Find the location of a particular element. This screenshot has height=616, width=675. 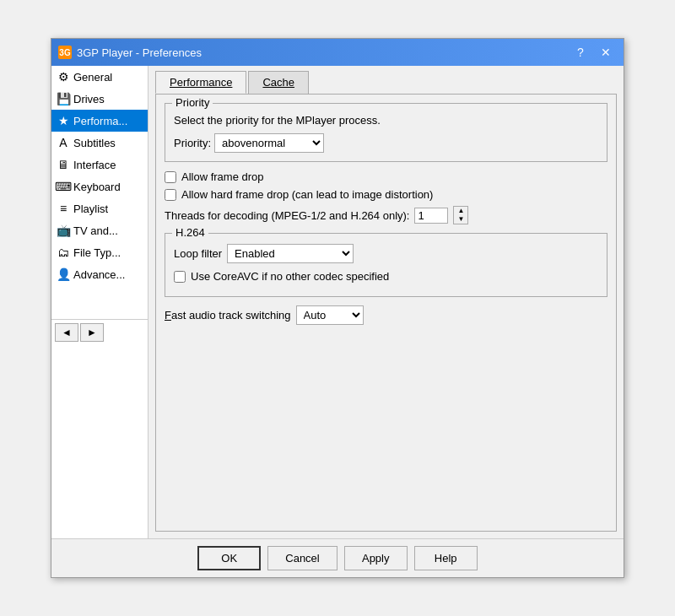

drives-label: Drives is located at coordinates (89, 100).